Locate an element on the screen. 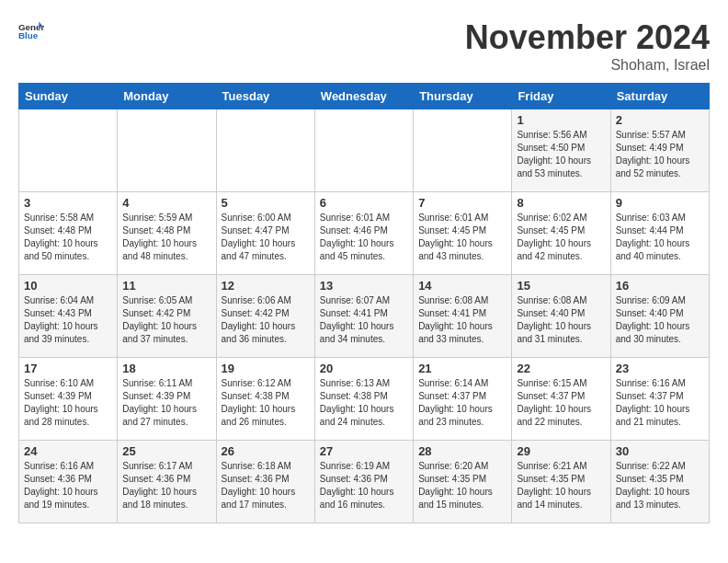 This screenshot has height=563, width=728. day-info: Sunrise: 6:11 AM Sunset: 4:39 PM Dayligh… is located at coordinates (166, 403).